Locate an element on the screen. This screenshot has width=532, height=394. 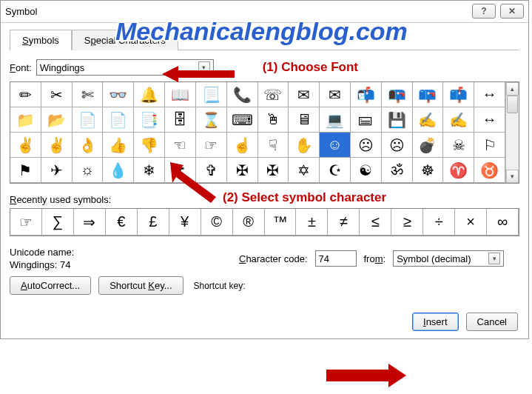
font-label: Font: is located at coordinates (21, 68).